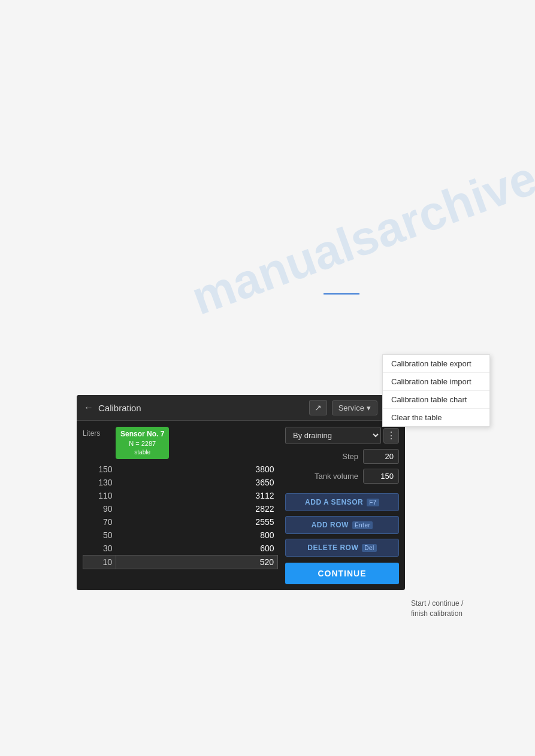 This screenshot has height=756, width=535. What do you see at coordinates (241, 408) in the screenshot?
I see `panel-header: ← Calibration ↗ Service ▾ ?` at bounding box center [241, 408].